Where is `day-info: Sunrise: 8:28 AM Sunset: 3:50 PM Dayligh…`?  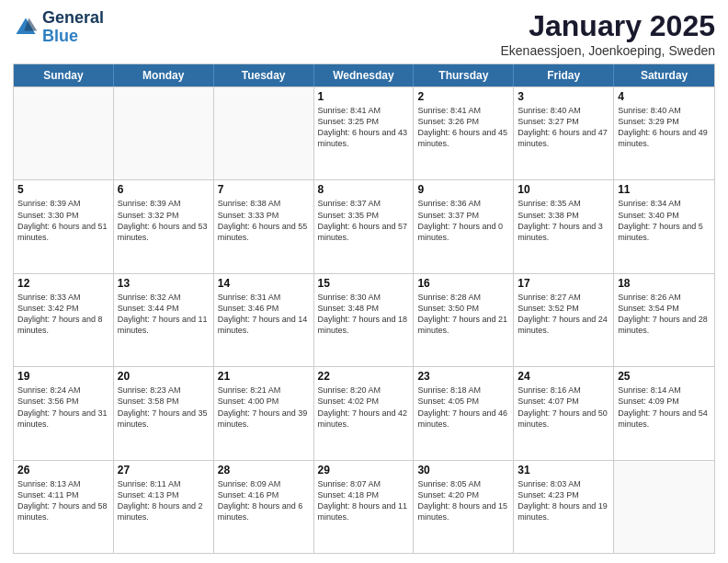 day-info: Sunrise: 8:28 AM Sunset: 3:50 PM Dayligh… is located at coordinates (463, 315).